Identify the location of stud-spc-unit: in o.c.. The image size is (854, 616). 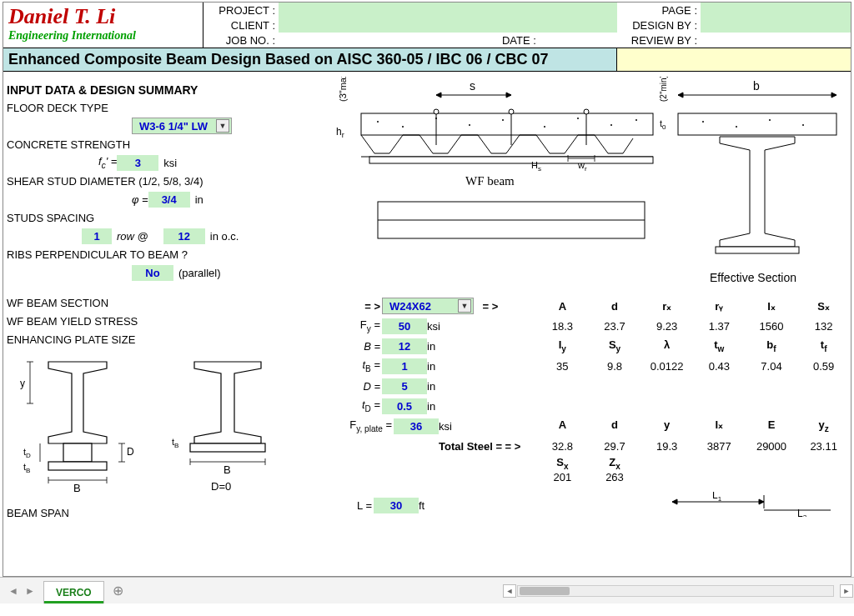
(222, 237).